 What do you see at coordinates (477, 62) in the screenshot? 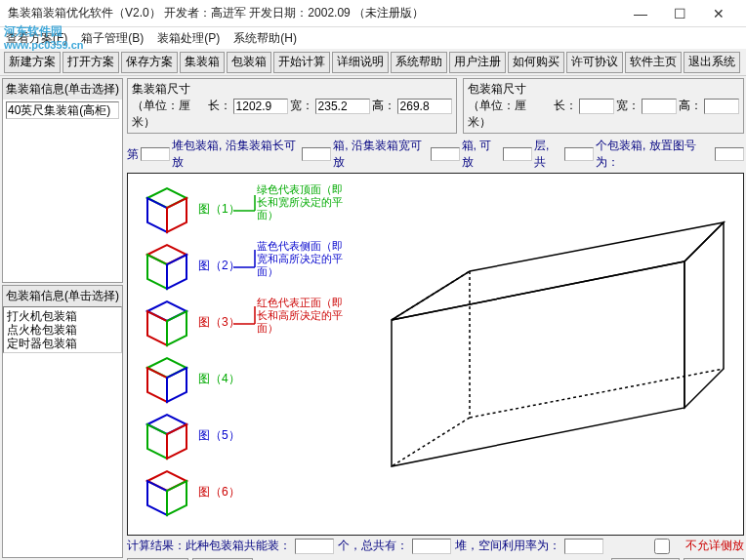
I see `register-button: 用户注册` at bounding box center [477, 62].